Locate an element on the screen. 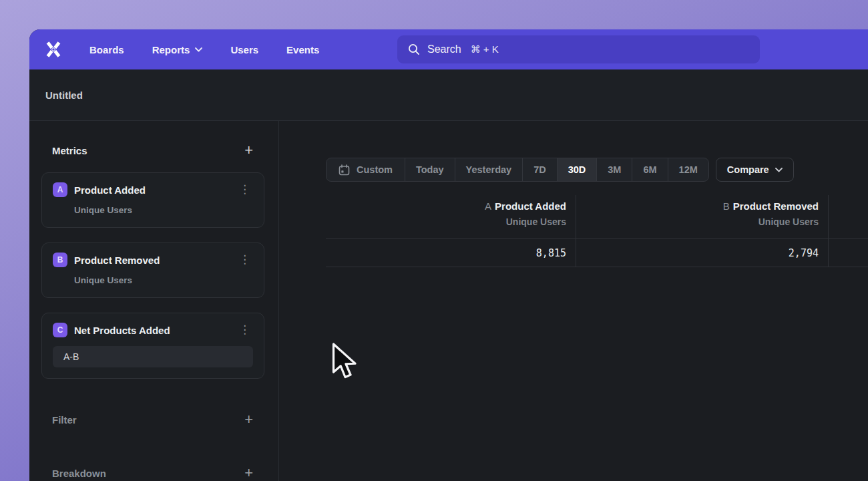 This screenshot has height=481, width=868. date-range-yesterday: Yesterday is located at coordinates (489, 170).